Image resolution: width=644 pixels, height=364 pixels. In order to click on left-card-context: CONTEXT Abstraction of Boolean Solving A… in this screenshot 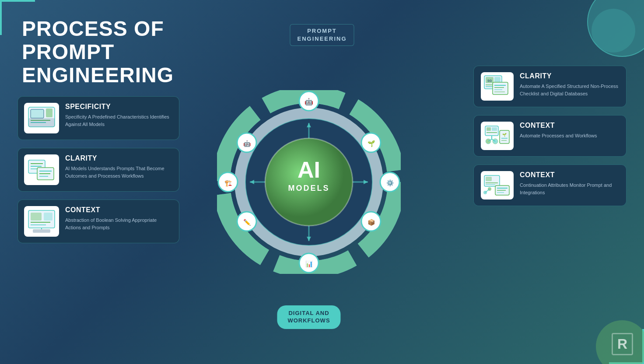, I will do `click(98, 221)`.